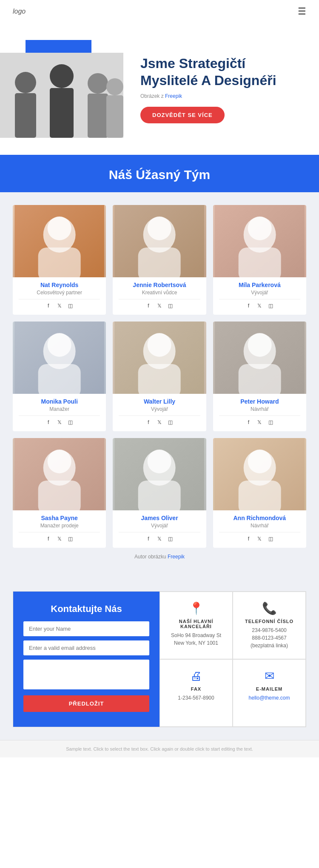  I want to click on team-card-mila: Míla Parkerová Vývojář f 𝕏 ◫, so click(259, 260).